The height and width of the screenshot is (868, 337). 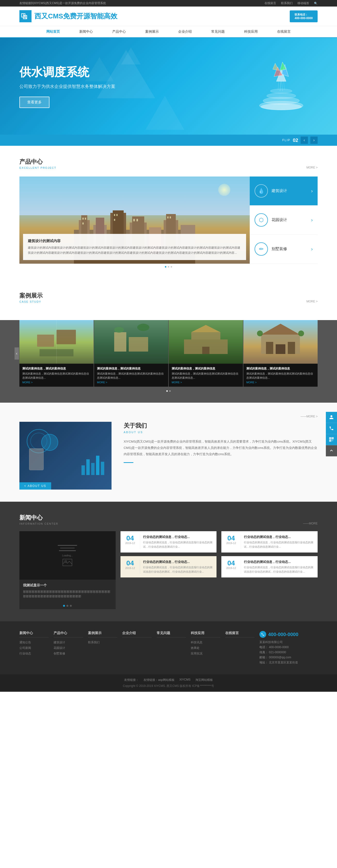 I want to click on nav-item-message: 在线留言, so click(x=284, y=32).